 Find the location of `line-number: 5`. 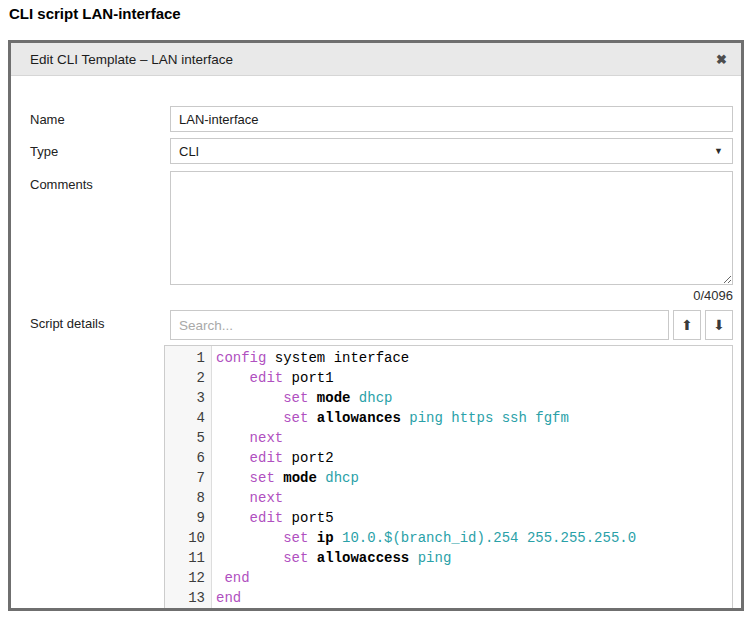

line-number: 5 is located at coordinates (188, 438).